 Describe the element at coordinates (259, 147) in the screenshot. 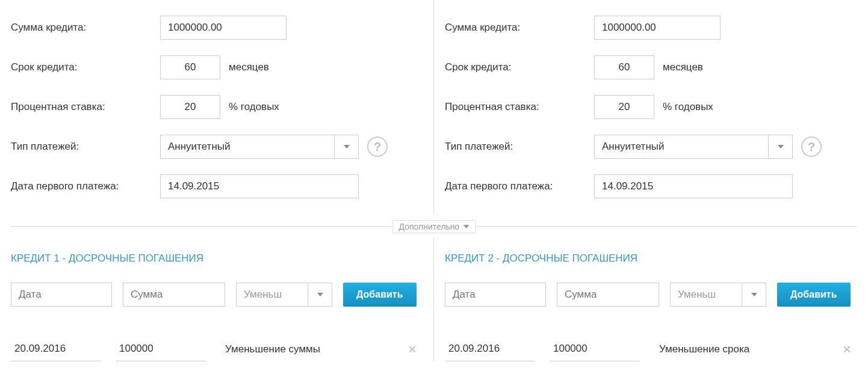

I see `credit1-payment-type-select: Аннуитетный` at that location.